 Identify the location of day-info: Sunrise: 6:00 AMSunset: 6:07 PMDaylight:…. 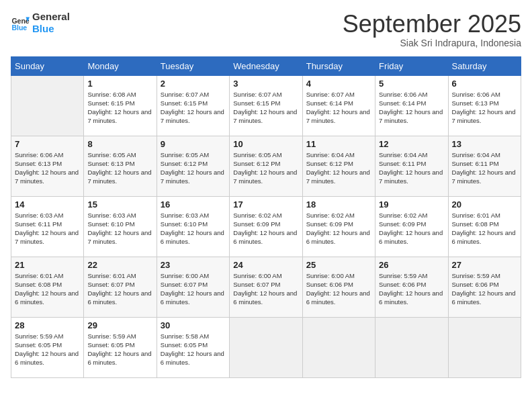
(266, 289).